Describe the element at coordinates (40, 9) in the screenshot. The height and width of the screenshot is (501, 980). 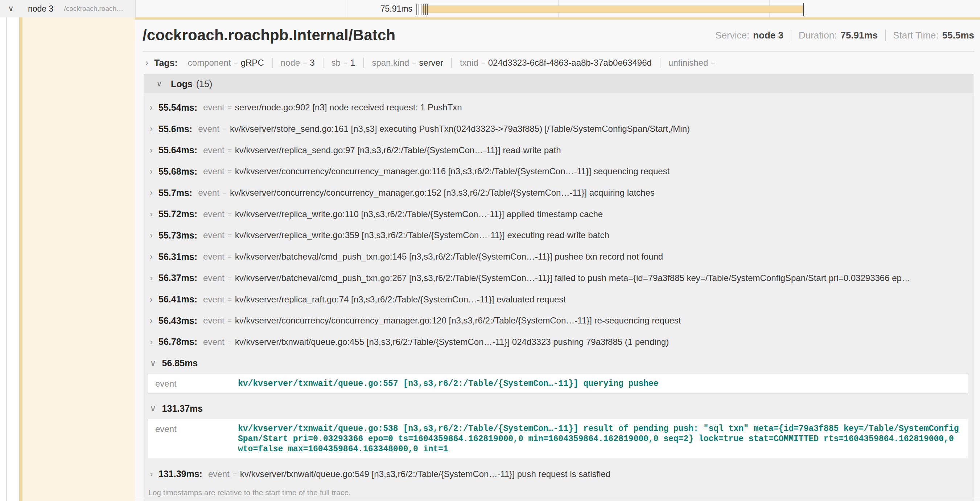
I see `span-service-name: node 3` at that location.